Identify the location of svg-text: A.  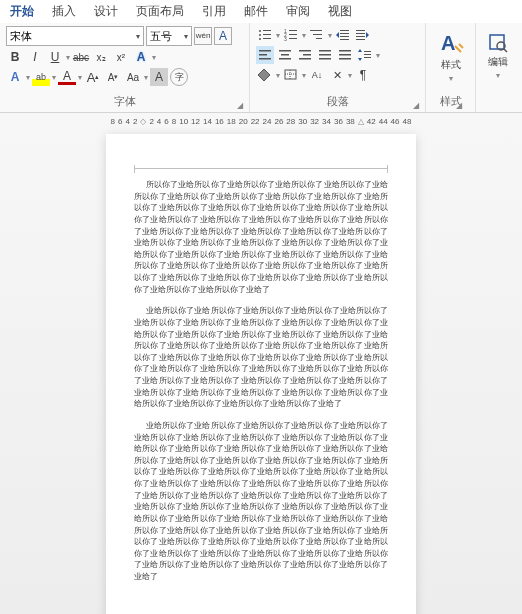
(448, 43).